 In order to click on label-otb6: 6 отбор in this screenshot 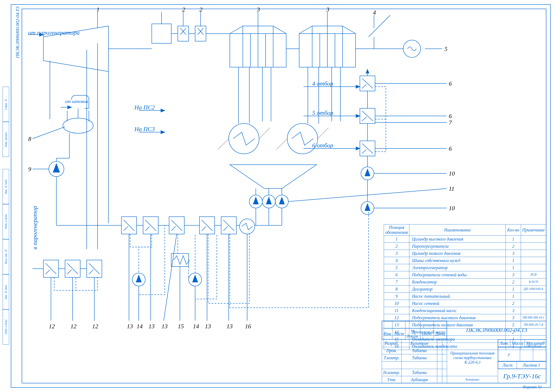, I will do `click(323, 145)`.